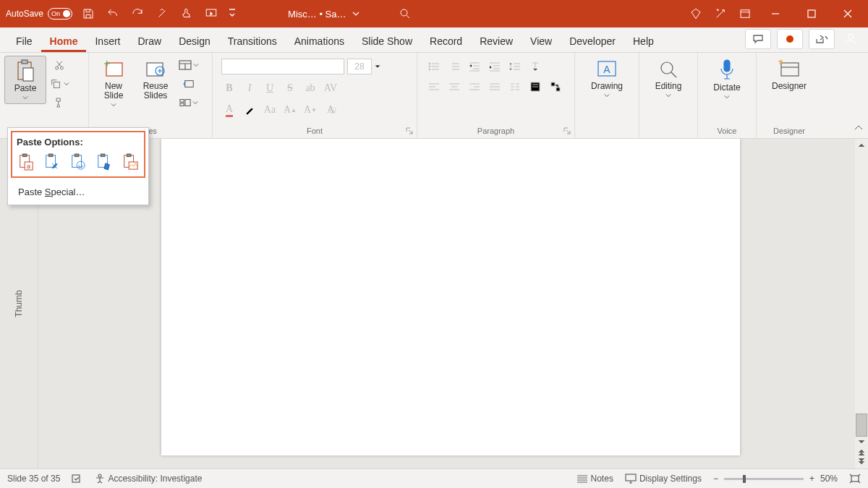 The width and height of the screenshot is (868, 488). Describe the element at coordinates (861, 462) in the screenshot. I see `next-slide-icon` at that location.